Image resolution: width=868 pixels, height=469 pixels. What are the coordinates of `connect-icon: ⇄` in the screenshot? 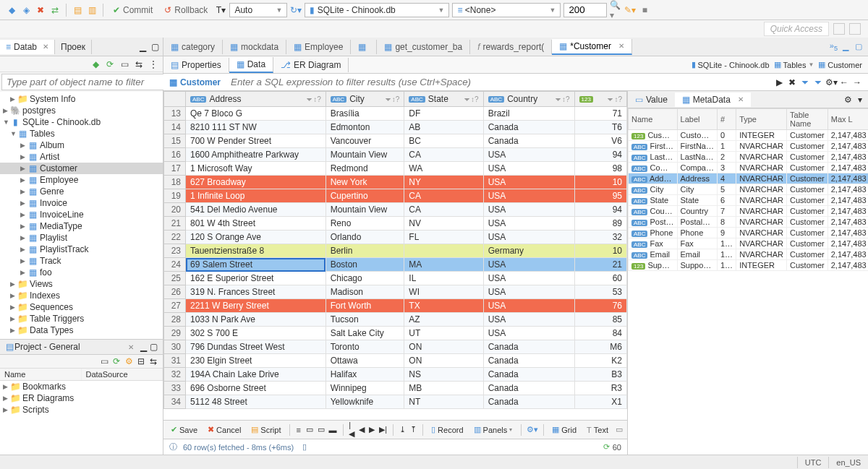 It's located at (55, 10).